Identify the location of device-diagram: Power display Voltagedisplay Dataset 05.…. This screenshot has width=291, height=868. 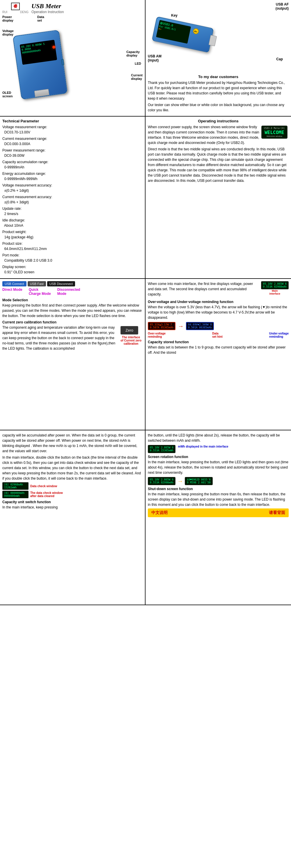
(73, 62).